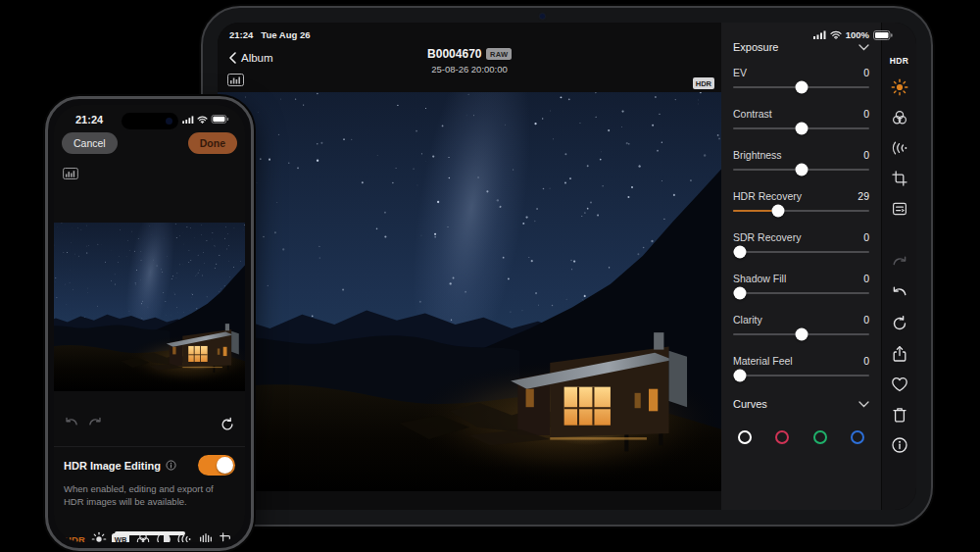  Describe the element at coordinates (802, 286) in the screenshot. I see `slider-row-shadow-fill: Shadow Fill 0` at that location.